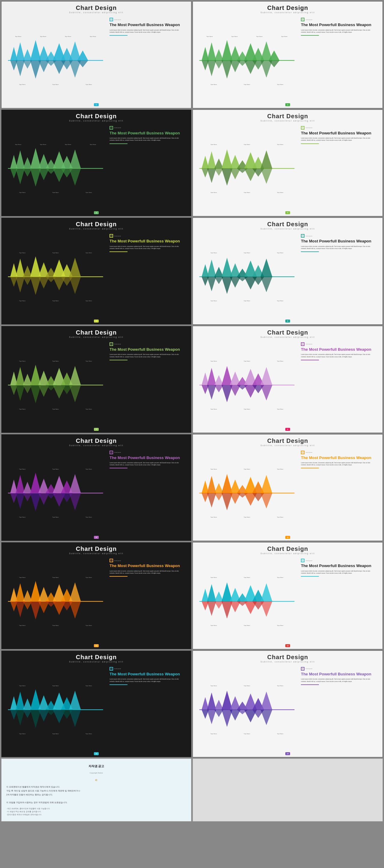 This screenshot has width=384, height=868. What do you see at coordinates (288, 55) in the screenshot?
I see `slide-2: Chart Design Subtitle, consectetur adipi…` at bounding box center [288, 55].